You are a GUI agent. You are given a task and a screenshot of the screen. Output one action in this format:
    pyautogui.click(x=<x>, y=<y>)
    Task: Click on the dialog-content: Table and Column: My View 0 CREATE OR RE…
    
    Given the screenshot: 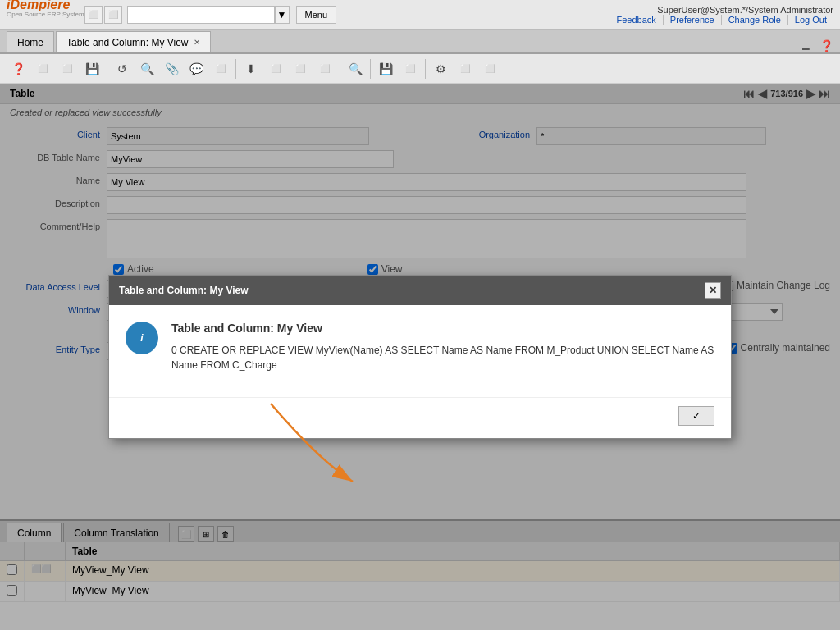 What is the action you would take?
    pyautogui.click(x=443, y=347)
    